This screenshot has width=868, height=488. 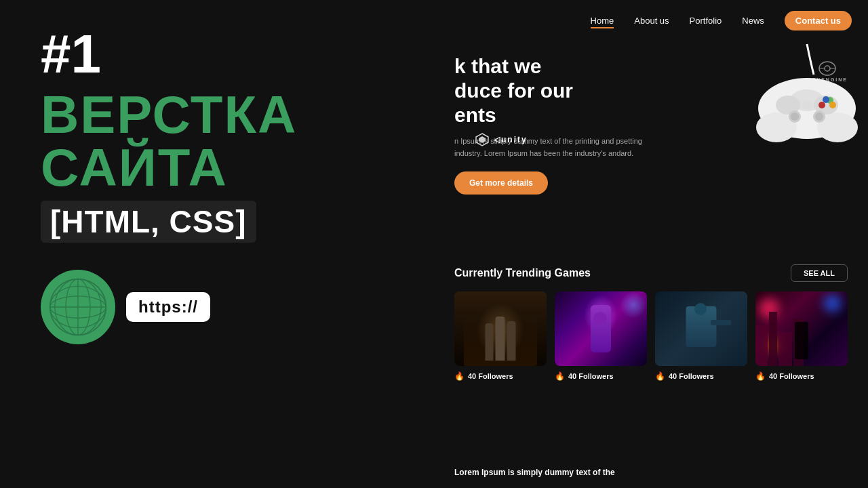 What do you see at coordinates (660, 376) in the screenshot?
I see `fire-icon-3: 🔥` at bounding box center [660, 376].